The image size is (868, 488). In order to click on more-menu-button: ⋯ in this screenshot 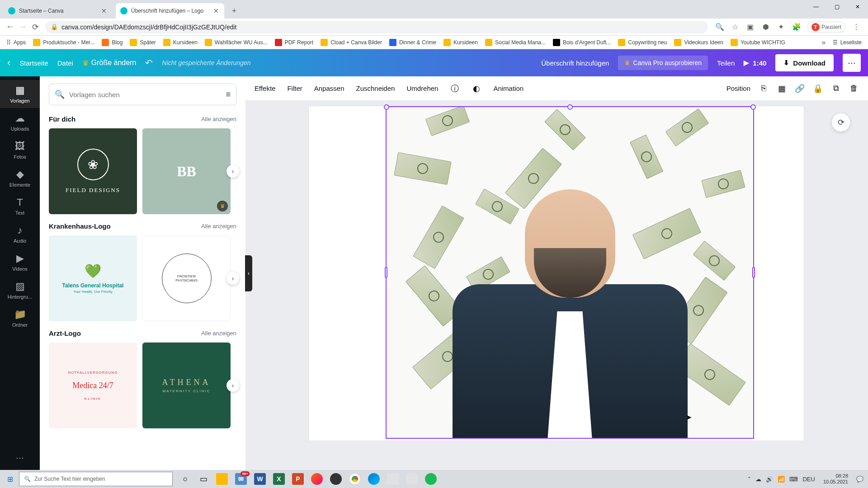, I will do `click(852, 63)`.